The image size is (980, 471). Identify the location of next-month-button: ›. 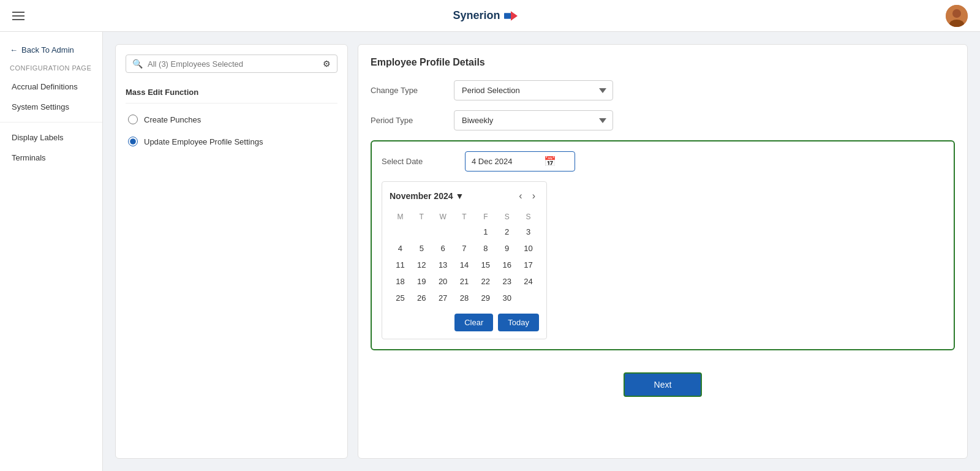
(534, 196).